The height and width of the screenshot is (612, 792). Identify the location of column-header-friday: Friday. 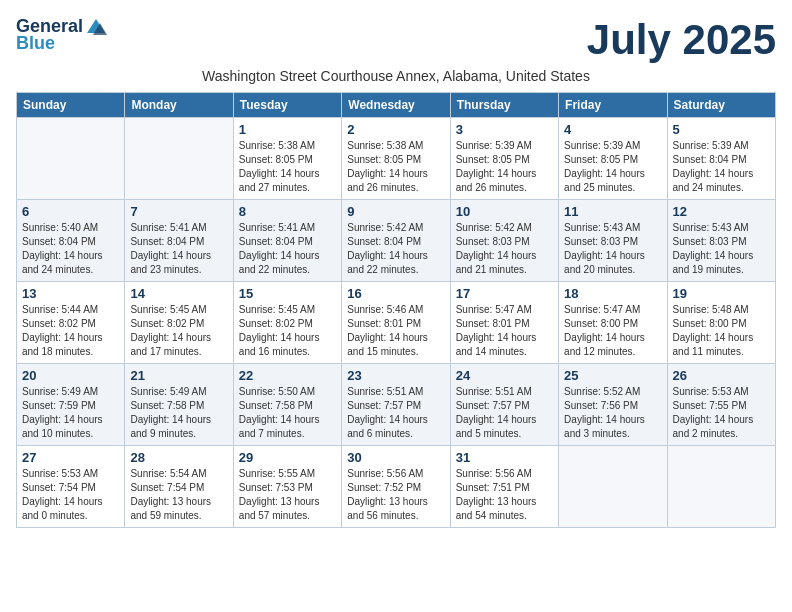
(613, 106).